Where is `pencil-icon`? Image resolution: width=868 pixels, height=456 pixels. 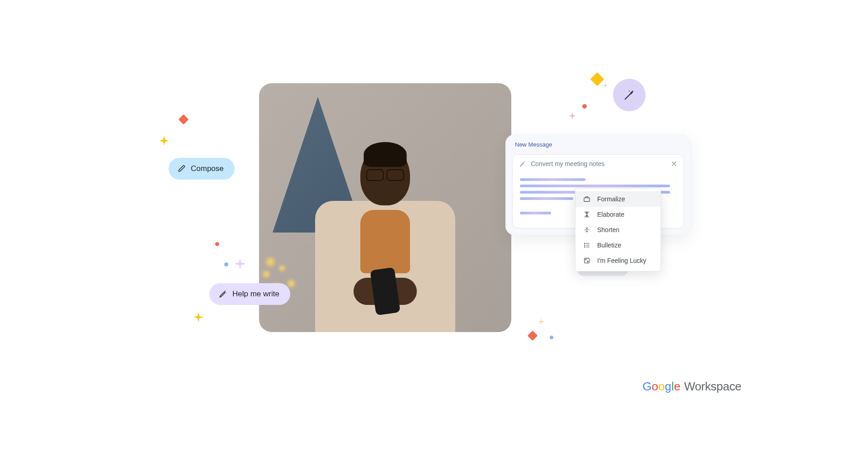
pencil-icon is located at coordinates (182, 169).